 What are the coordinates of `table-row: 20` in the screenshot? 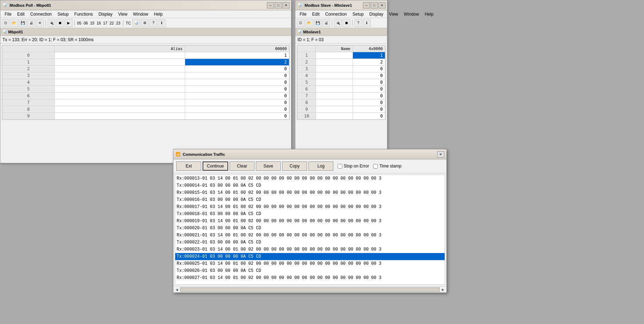 It's located at (146, 69).